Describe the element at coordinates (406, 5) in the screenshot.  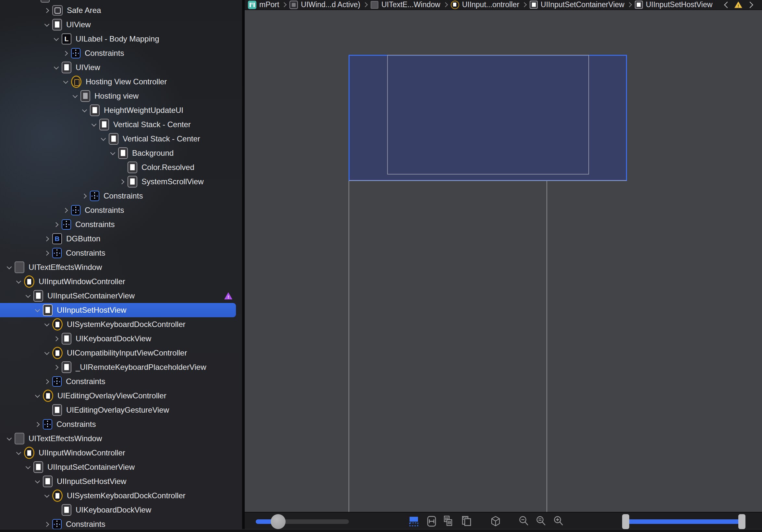
I see `jump-bar-item-uitexte-window: UITextE...Window` at that location.